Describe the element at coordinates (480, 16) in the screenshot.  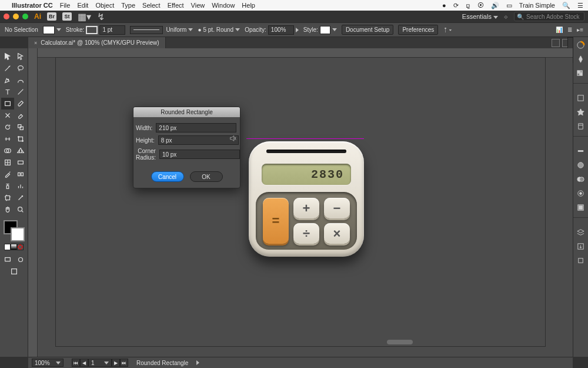
I see `workspace-switcher: Essentials` at that location.